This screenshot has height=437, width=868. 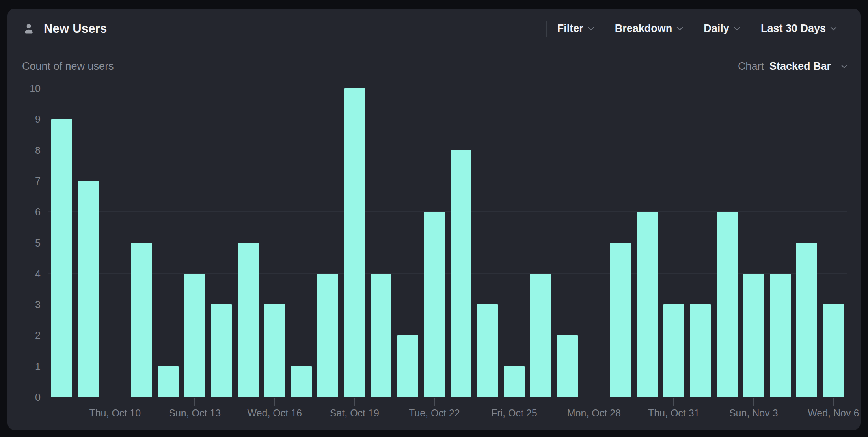 I want to click on x-axis-label: Wed, Oct 16, so click(x=275, y=413).